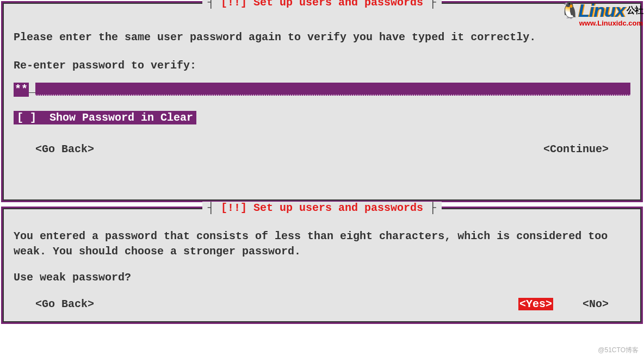 The image size is (644, 356). I want to click on field-label: Re-enter password to verify:, so click(322, 65).